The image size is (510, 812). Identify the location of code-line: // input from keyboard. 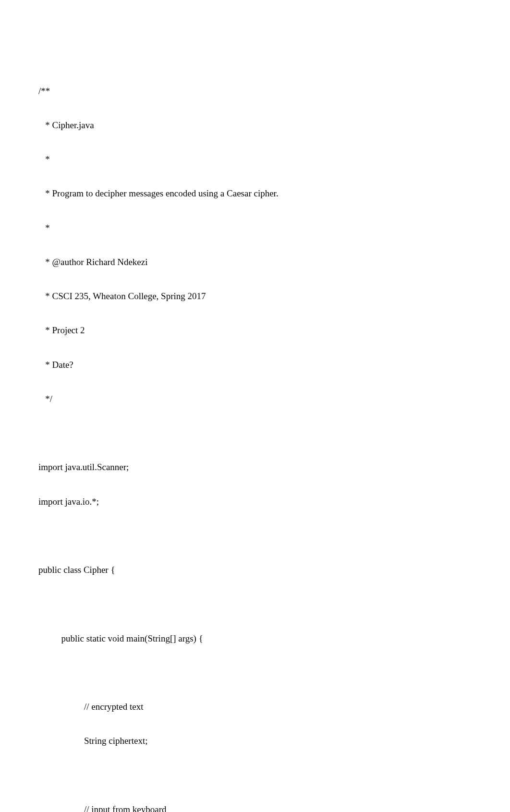
(255, 808).